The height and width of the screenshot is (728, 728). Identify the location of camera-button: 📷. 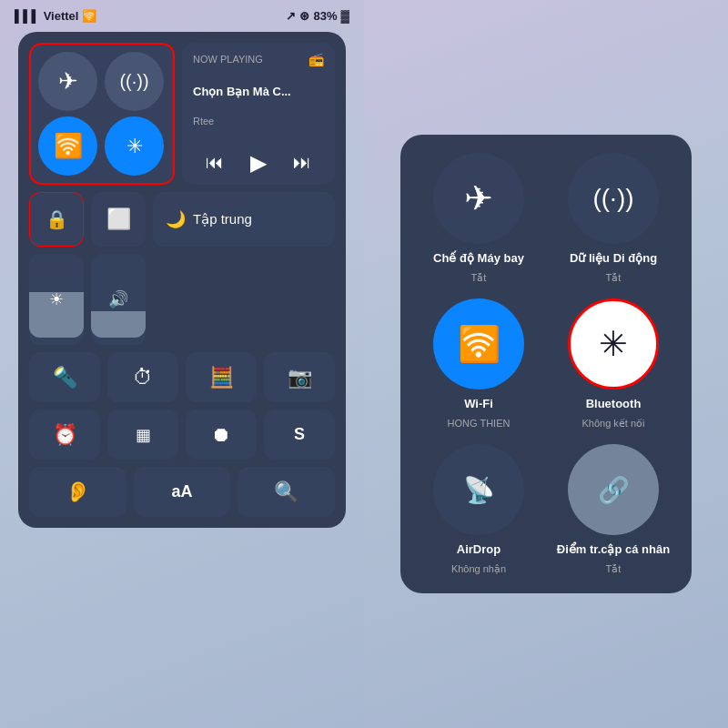
(299, 377).